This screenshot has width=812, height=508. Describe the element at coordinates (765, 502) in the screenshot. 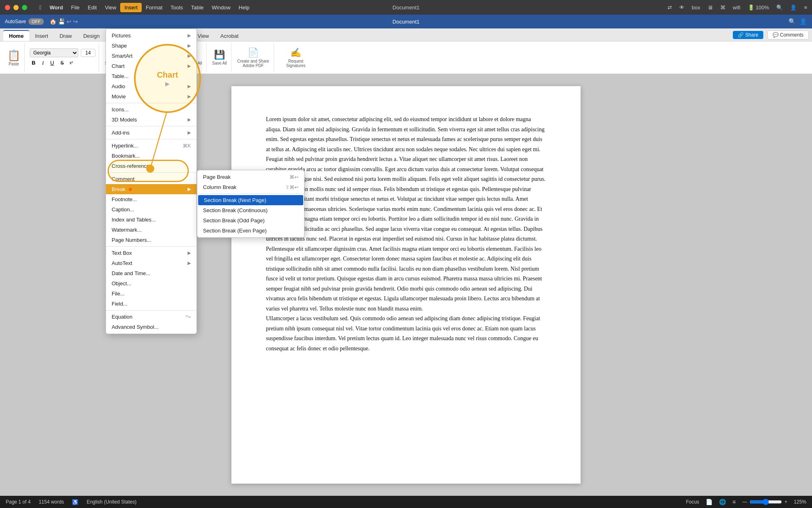

I see `zoom-slider: ― +` at that location.